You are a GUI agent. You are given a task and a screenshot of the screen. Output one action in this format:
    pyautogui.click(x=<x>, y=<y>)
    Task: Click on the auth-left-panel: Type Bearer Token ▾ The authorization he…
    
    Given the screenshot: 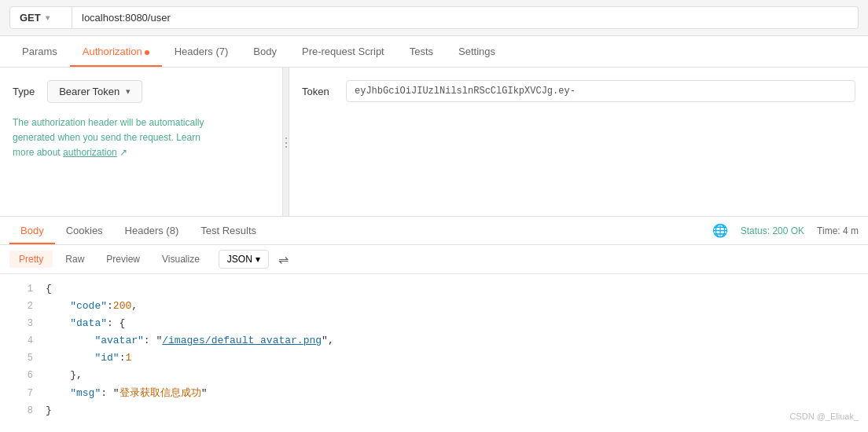 What is the action you would take?
    pyautogui.click(x=142, y=141)
    